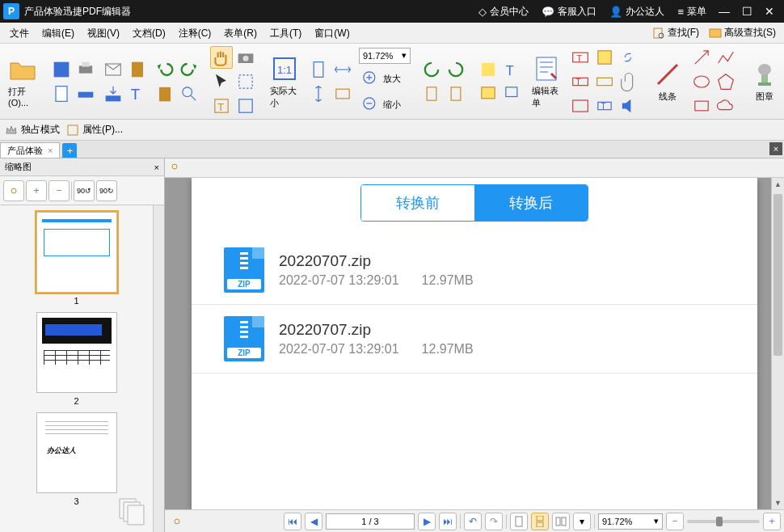 The height and width of the screenshot is (532, 784). I want to click on checkbox-button, so click(605, 57).